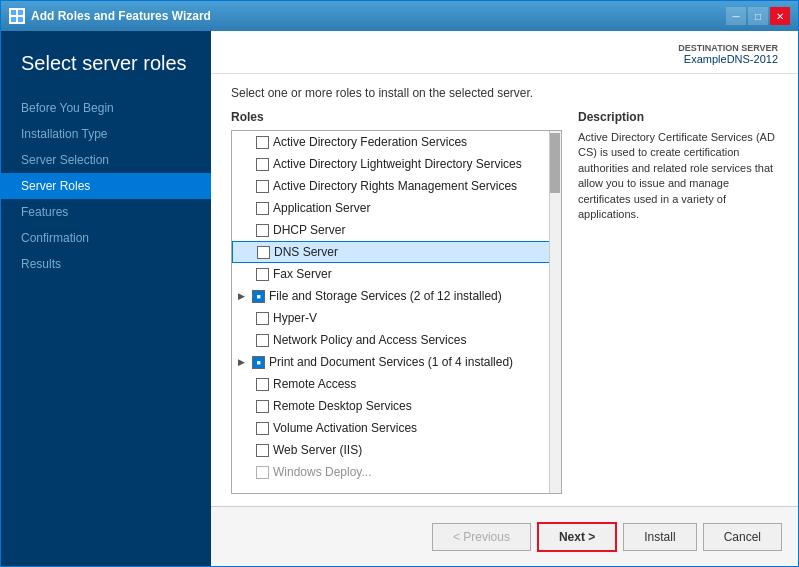 This screenshot has width=799, height=567. Describe the element at coordinates (262, 164) in the screenshot. I see `checkbox-ad-lds` at that location.